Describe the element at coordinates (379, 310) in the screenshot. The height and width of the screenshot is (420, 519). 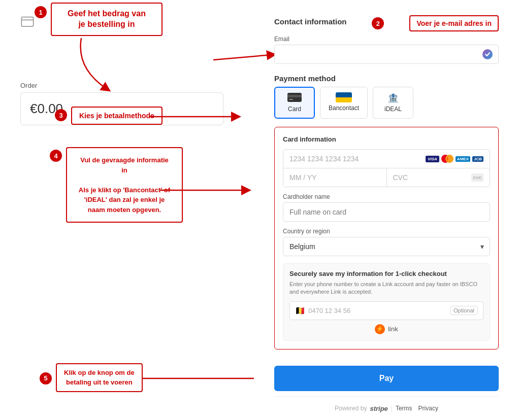
I see `phone-placeholder: 0470 12 34 56` at that location.